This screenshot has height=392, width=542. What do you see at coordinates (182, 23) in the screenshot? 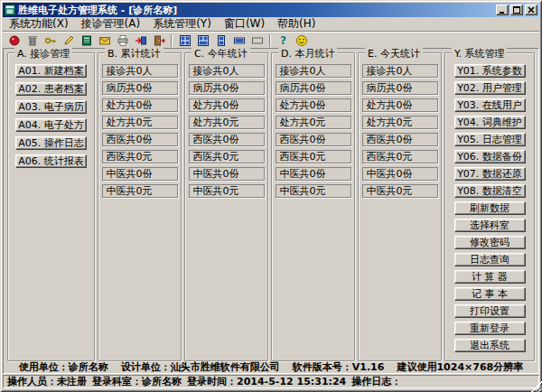
I see `menu-system-management: 系统管理(Y)` at bounding box center [182, 23].